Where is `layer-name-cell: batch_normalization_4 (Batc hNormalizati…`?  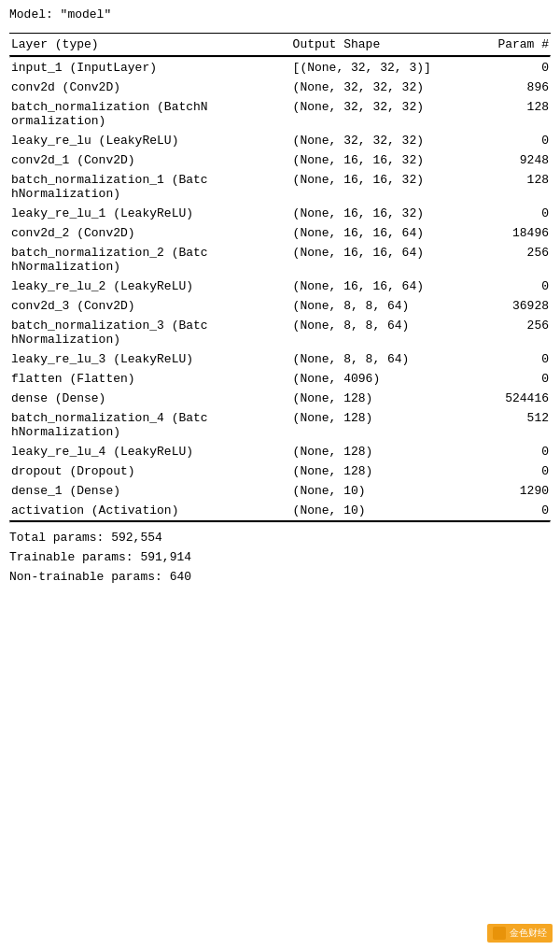
layer-name-cell: batch_normalization_4 (Batc hNormalizati… is located at coordinates (150, 425).